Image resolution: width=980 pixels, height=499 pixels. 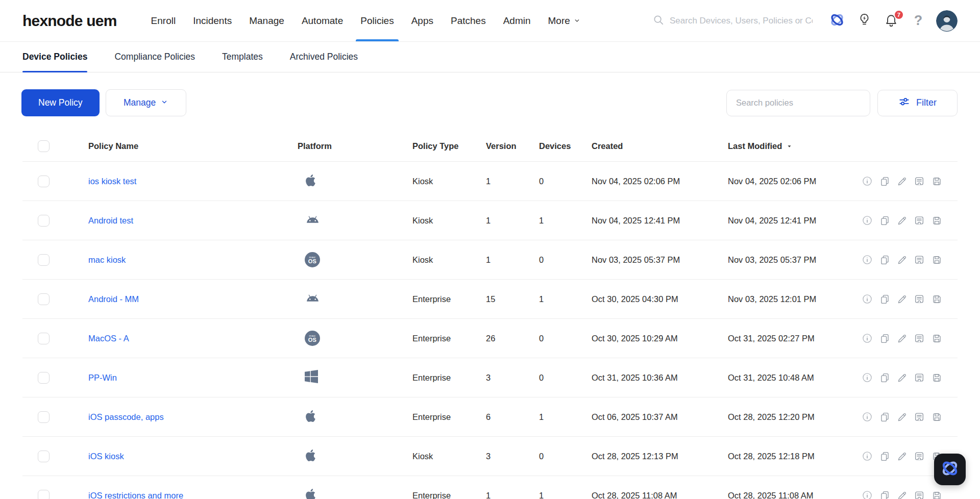 I want to click on policy-name-link: MacOS - A, so click(x=109, y=338).